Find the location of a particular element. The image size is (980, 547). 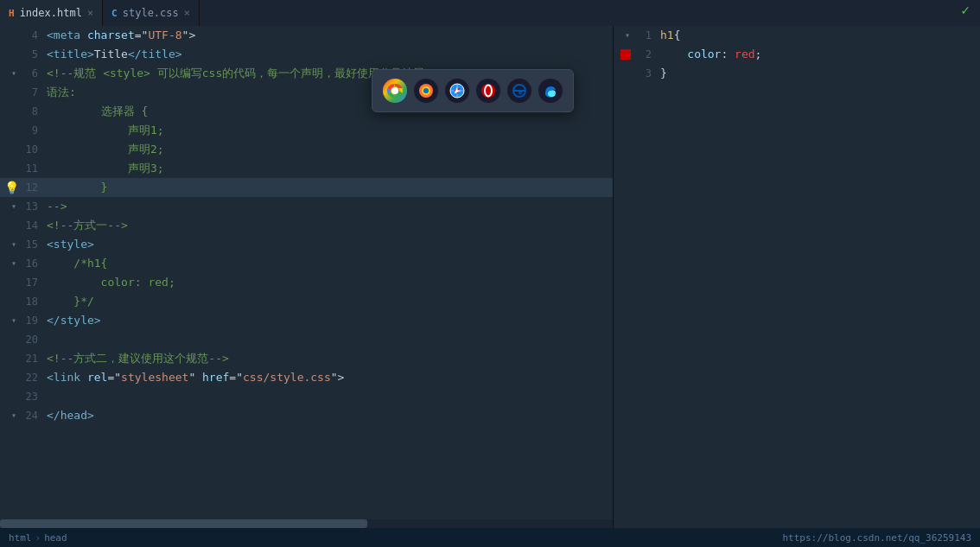

line-content-4: <meta charset="UTF-8"> is located at coordinates (328, 35).